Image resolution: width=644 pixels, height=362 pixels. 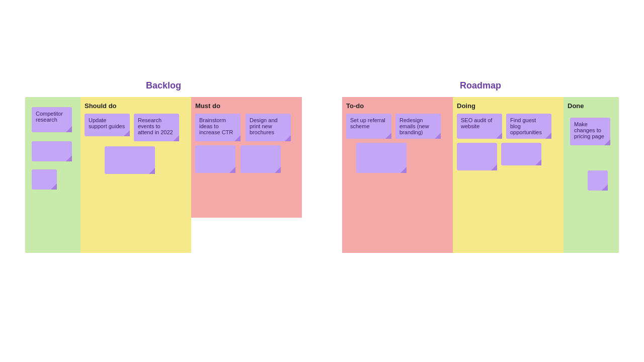 I want to click on sticky-note: Research events to attend in 2022, so click(x=156, y=128).